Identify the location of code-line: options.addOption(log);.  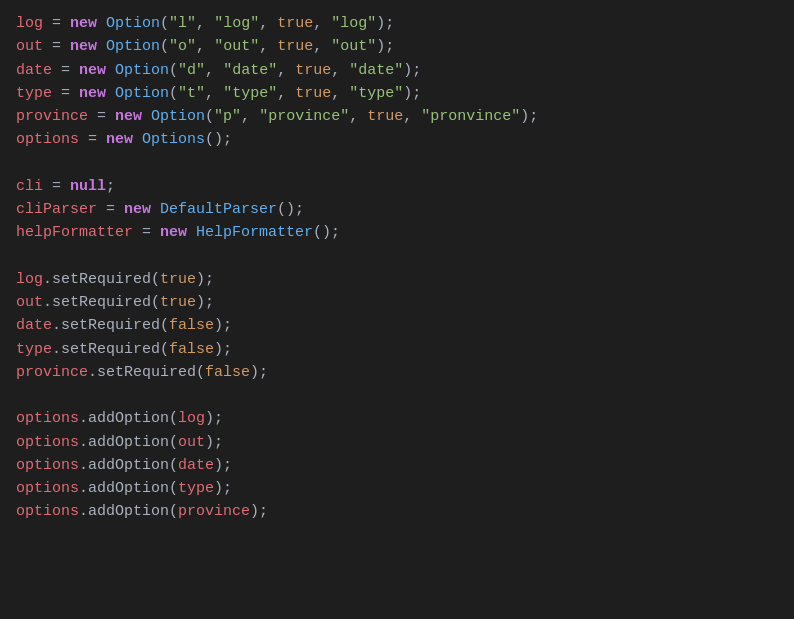
(397, 418).